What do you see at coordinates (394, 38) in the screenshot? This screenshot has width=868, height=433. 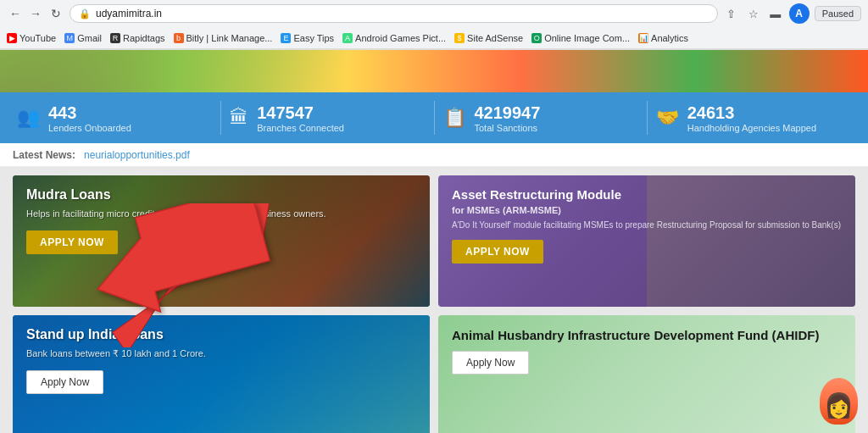 I see `bookmark-android: A Android Games Pict...` at bounding box center [394, 38].